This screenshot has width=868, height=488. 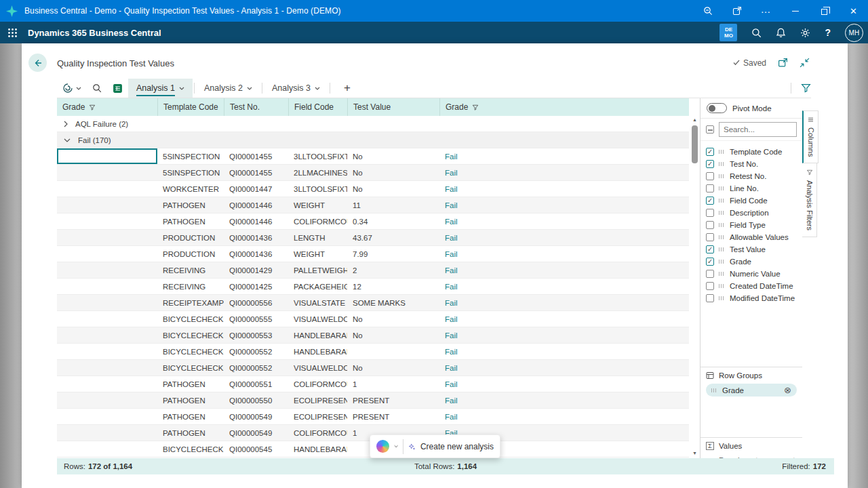 What do you see at coordinates (728, 33) in the screenshot?
I see `environment-badge: DEMO` at bounding box center [728, 33].